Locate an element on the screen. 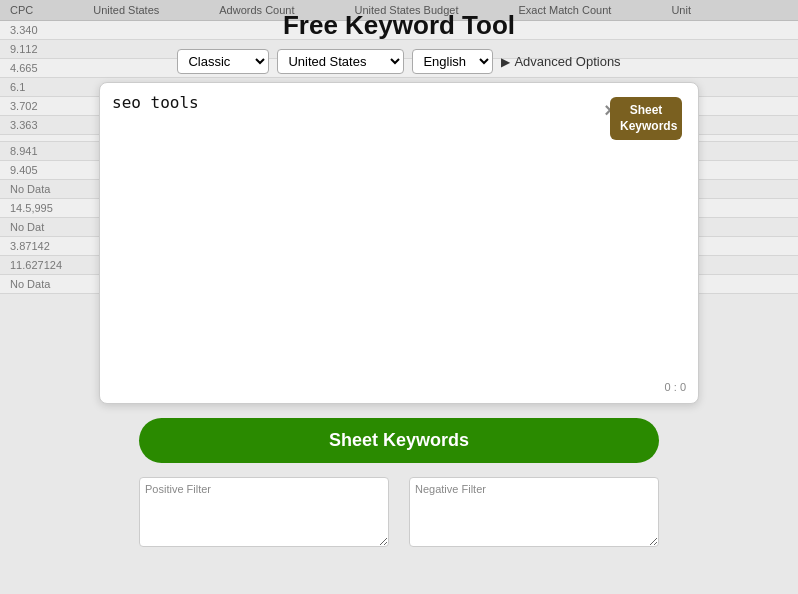 This screenshot has width=798, height=594. sheet-keywords-small-button: Sheet Keywords is located at coordinates (646, 118).